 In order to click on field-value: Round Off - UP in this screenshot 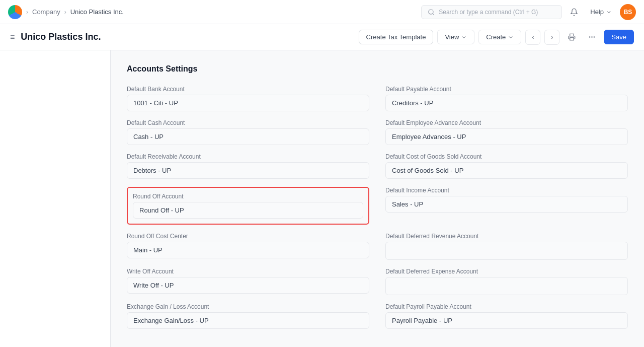, I will do `click(248, 211)`.